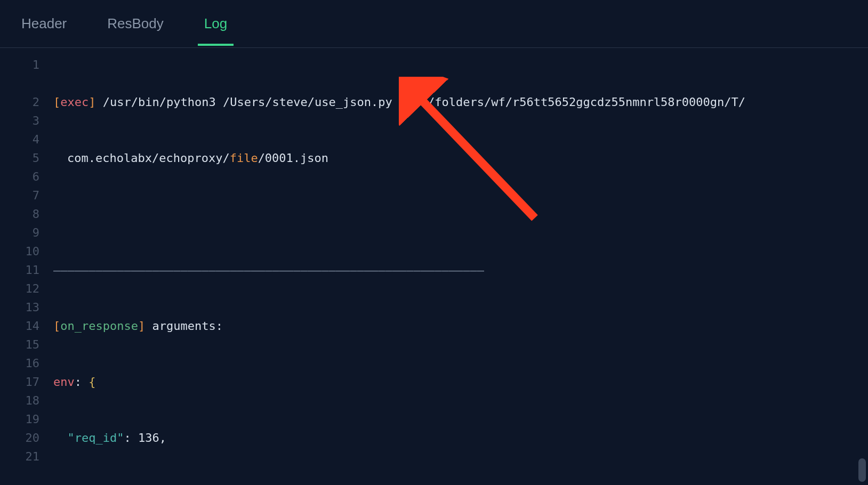  What do you see at coordinates (862, 266) in the screenshot?
I see `scrollbar` at bounding box center [862, 266].